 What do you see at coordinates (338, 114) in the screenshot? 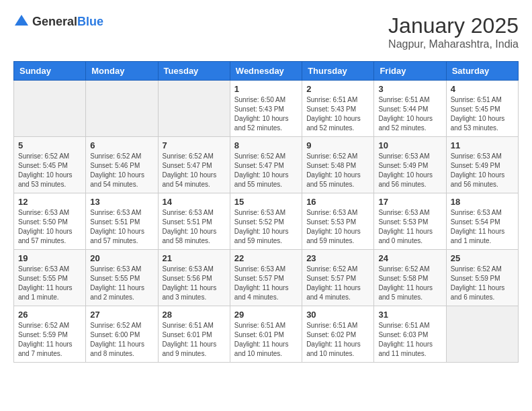
I see `day-info: Sunrise: 6:51 AM Sunset: 5:43 PM Dayligh…` at bounding box center [338, 114].